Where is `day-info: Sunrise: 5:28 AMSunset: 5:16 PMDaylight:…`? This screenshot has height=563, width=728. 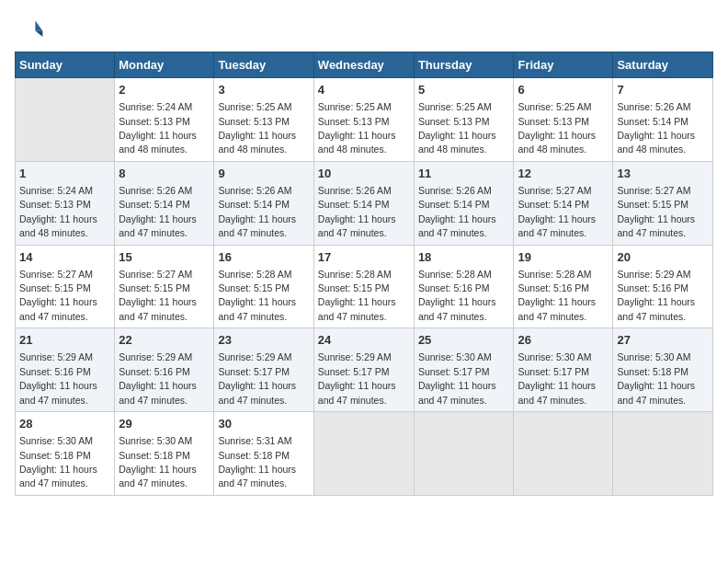
day-info: Sunrise: 5:28 AMSunset: 5:16 PMDaylight:… is located at coordinates (458, 295).